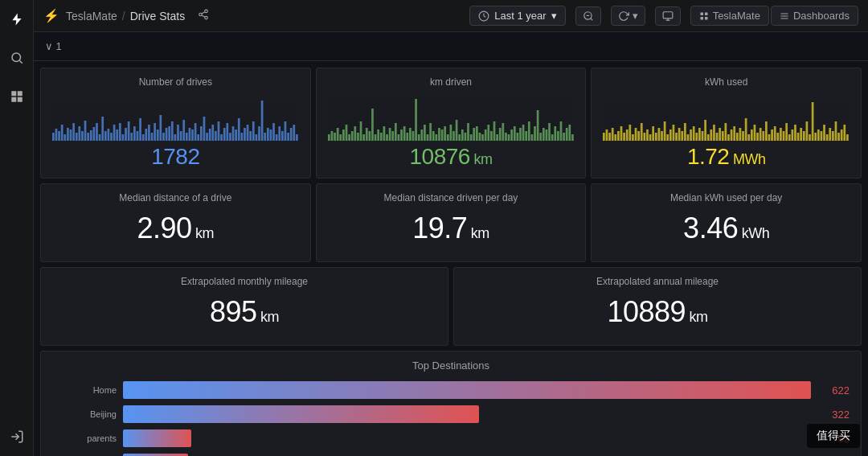  What do you see at coordinates (518, 16) in the screenshot?
I see `time-range-picker: Last 1 year ▾` at bounding box center [518, 16].